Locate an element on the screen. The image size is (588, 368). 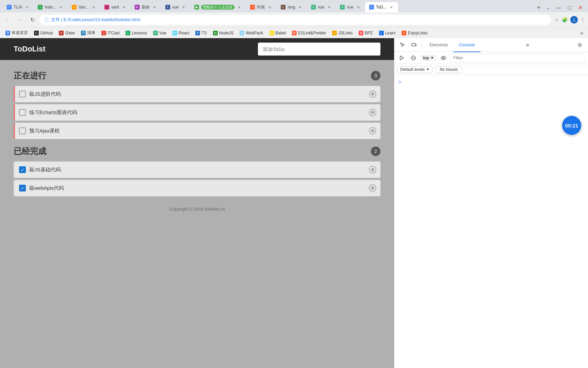
tab-close-van: ✕ is located at coordinates (94, 7).